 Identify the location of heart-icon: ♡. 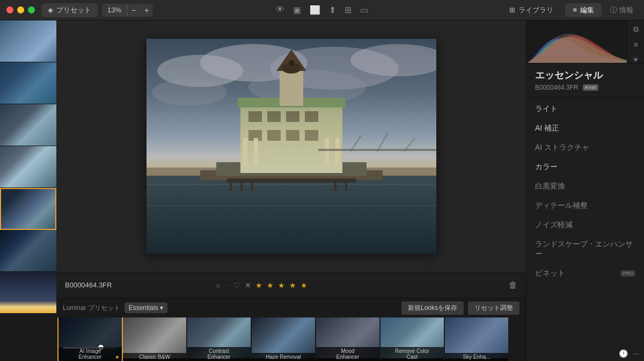
(237, 285).